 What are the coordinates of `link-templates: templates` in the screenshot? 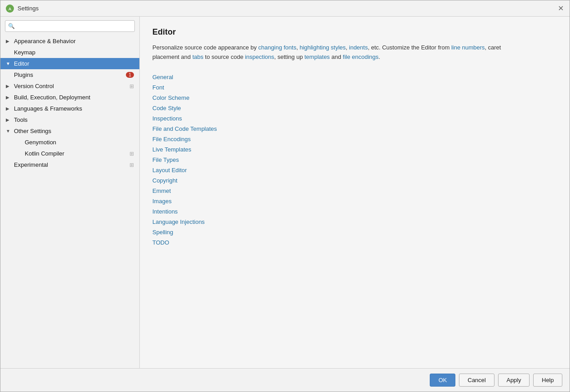 It's located at (317, 57).